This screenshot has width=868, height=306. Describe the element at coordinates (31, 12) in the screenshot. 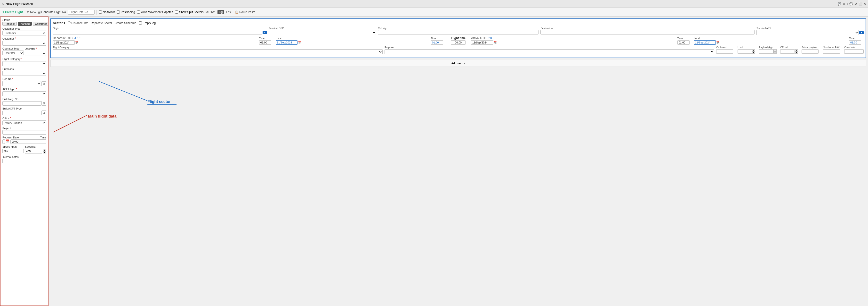

I see `new-button: ⊕ New` at that location.